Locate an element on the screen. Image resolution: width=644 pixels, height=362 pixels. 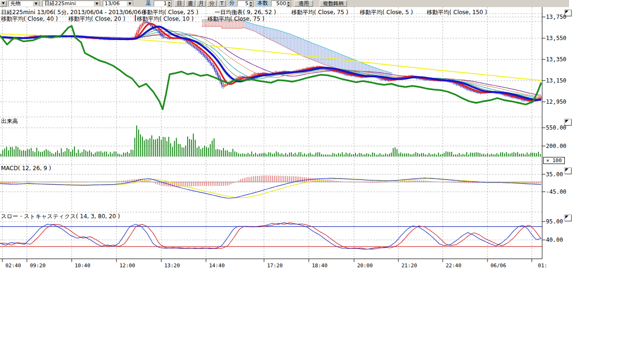
multi-symbol-button: 複数銘柄 is located at coordinates (333, 4).